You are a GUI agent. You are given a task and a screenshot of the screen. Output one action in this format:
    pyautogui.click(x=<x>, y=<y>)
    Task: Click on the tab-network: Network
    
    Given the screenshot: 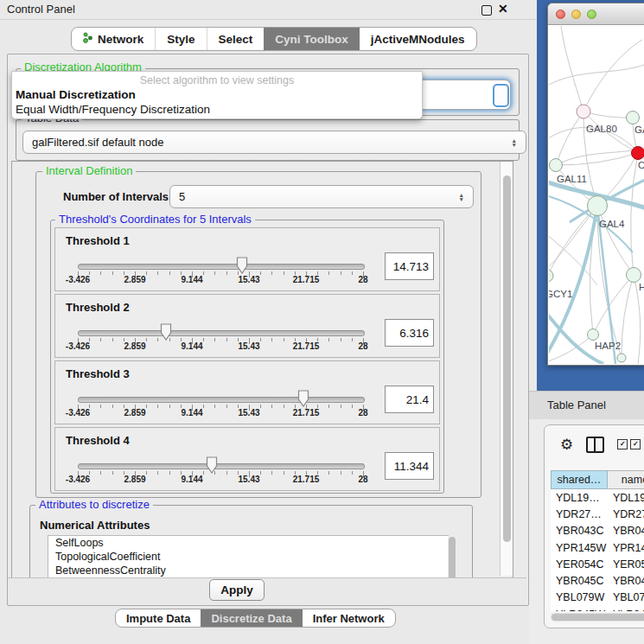 What is the action you would take?
    pyautogui.click(x=113, y=39)
    